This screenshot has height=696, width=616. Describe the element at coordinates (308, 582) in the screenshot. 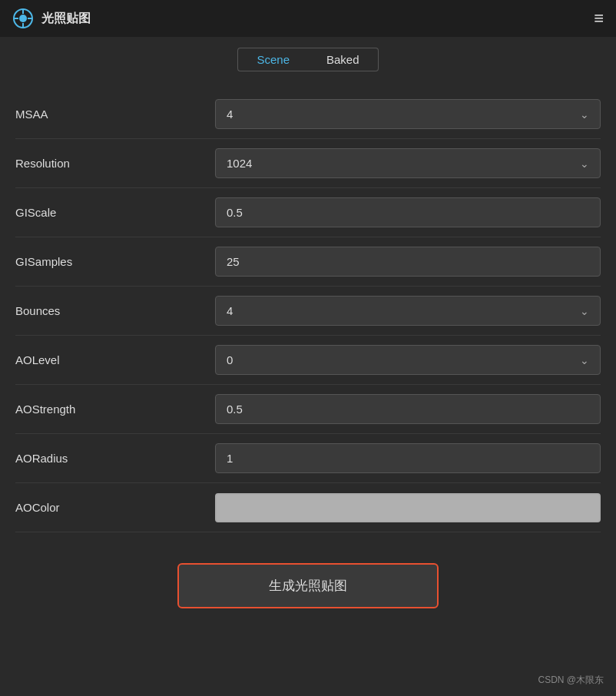

I see `button-row: 生成光照贴图` at that location.